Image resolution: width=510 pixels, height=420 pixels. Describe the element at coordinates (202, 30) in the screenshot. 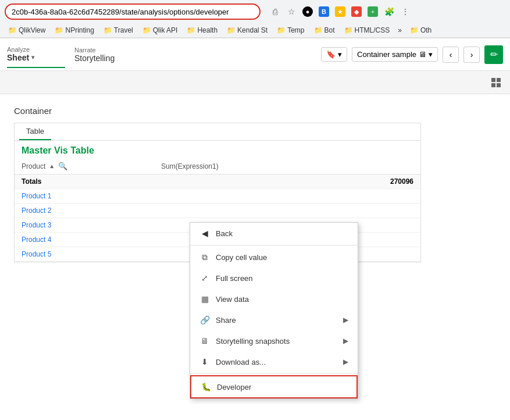

I see `bookmark-health: 📁 Health` at that location.